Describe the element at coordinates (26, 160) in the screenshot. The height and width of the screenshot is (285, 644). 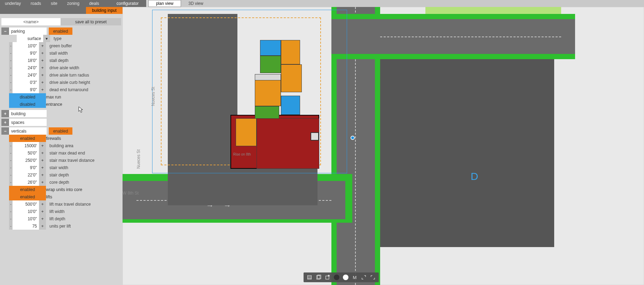
I see `prop-value: 250'0"` at that location.